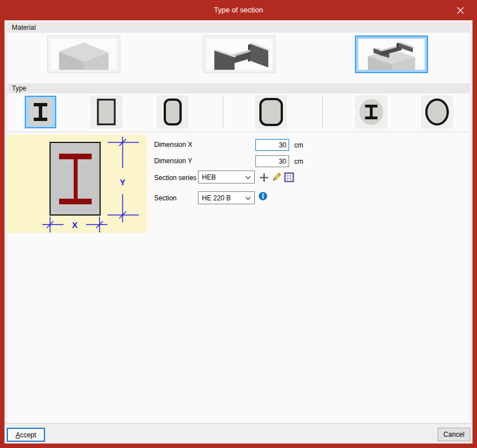  I want to click on x-dimension-label: X, so click(75, 225).